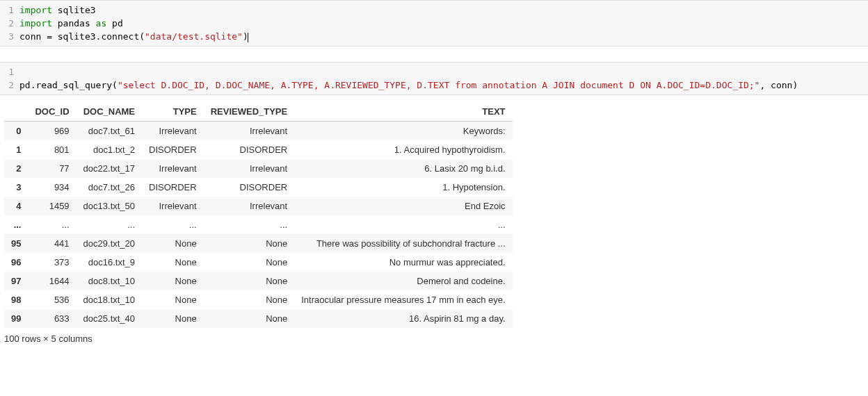 Image resolution: width=868 pixels, height=396 pixels. Describe the element at coordinates (259, 131) in the screenshot. I see `table-row: 0969doc7.txt_61IrrelevantIrrelevantKeywo…` at that location.